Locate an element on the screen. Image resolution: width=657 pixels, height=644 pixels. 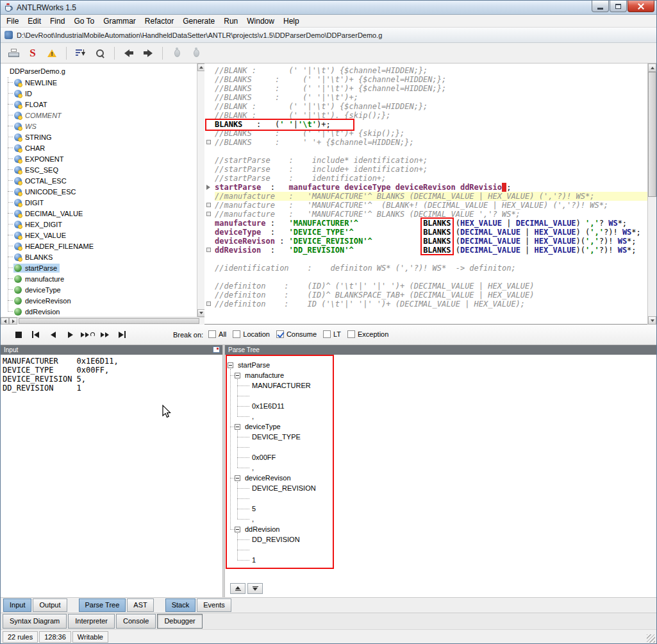
tab-interpreter: Interpreter is located at coordinates (91, 621).